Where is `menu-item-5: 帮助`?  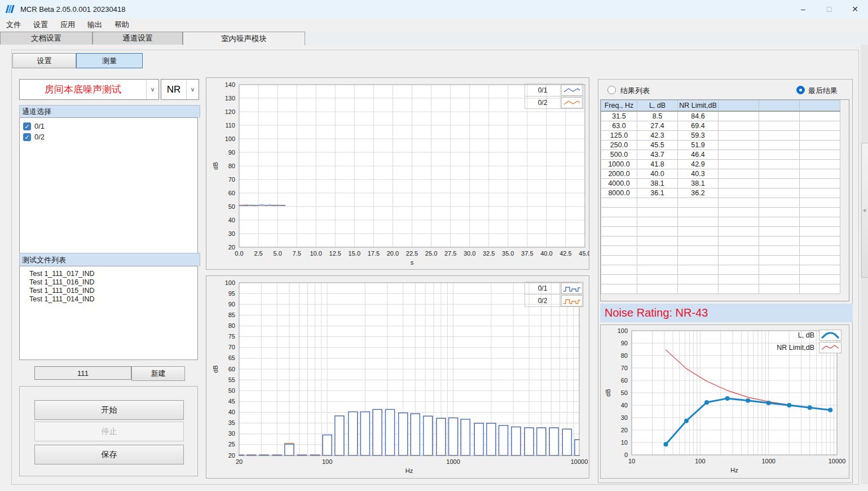 menu-item-5: 帮助 is located at coordinates (122, 25).